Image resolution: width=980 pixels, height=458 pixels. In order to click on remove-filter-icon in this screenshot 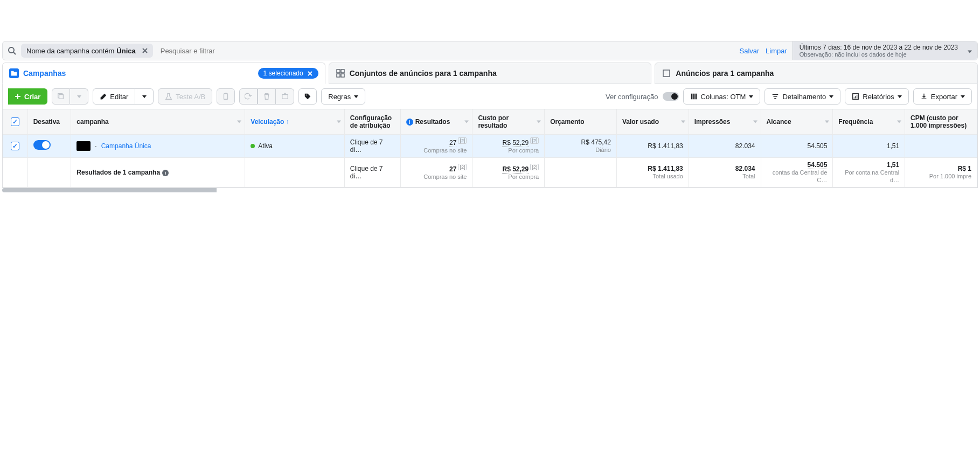, I will do `click(145, 51)`.